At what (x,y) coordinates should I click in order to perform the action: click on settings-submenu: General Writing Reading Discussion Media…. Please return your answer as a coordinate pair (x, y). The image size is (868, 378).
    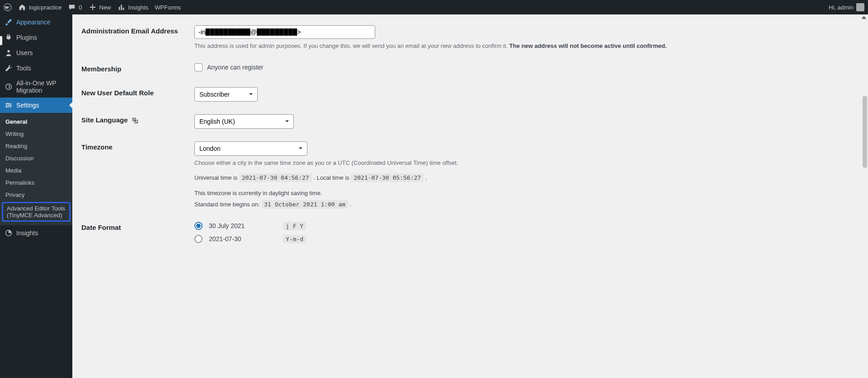
    Looking at the image, I should click on (36, 169).